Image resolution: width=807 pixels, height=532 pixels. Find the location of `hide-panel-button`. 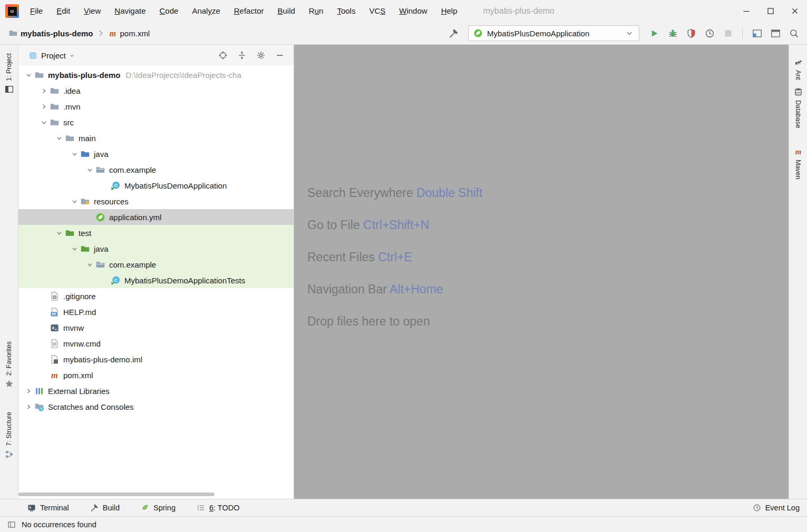

hide-panel-button is located at coordinates (280, 55).